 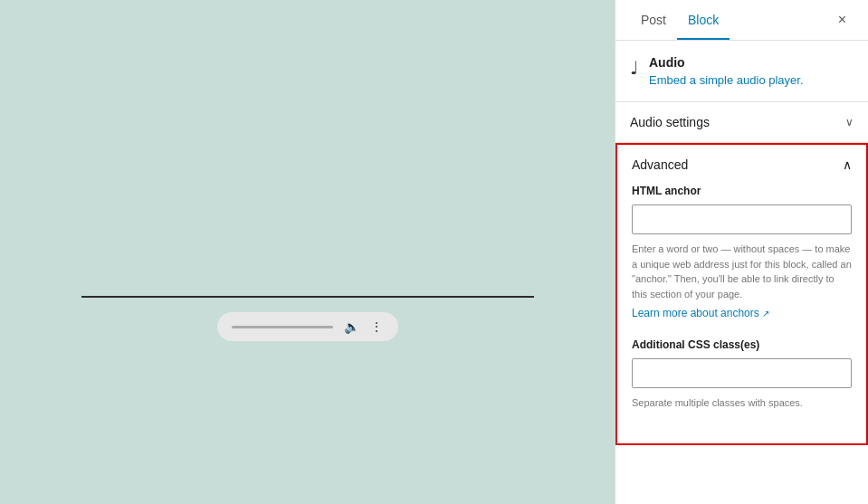 I want to click on css-classes-group: Additional CSS class(es) Separate multip…, so click(x=742, y=375).